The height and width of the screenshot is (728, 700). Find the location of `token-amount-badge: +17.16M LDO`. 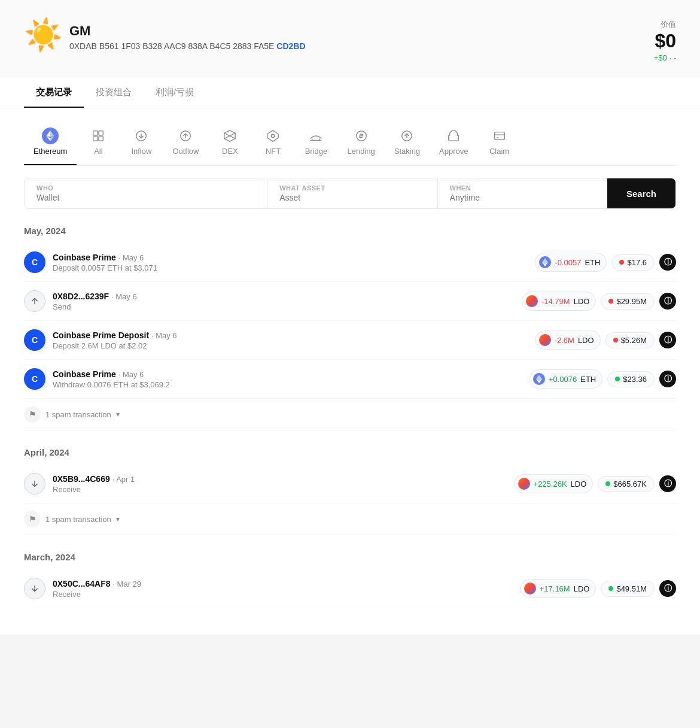

token-amount-badge: +17.16M LDO is located at coordinates (558, 589).